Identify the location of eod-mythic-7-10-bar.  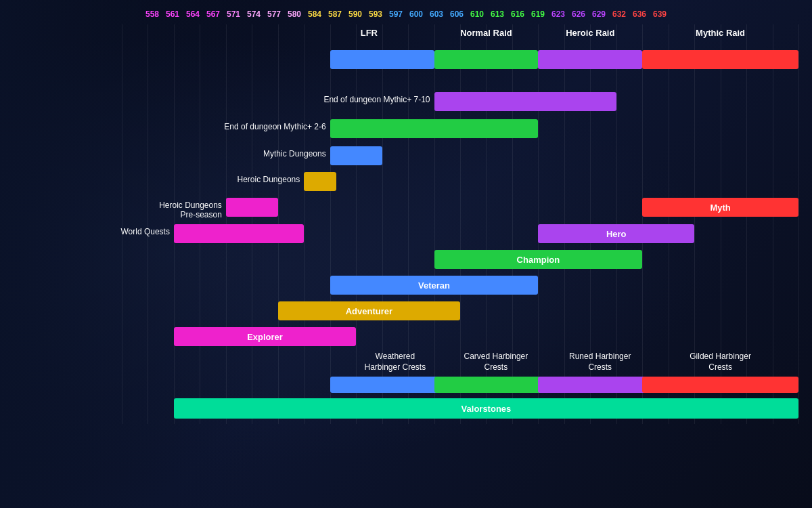
(525, 102).